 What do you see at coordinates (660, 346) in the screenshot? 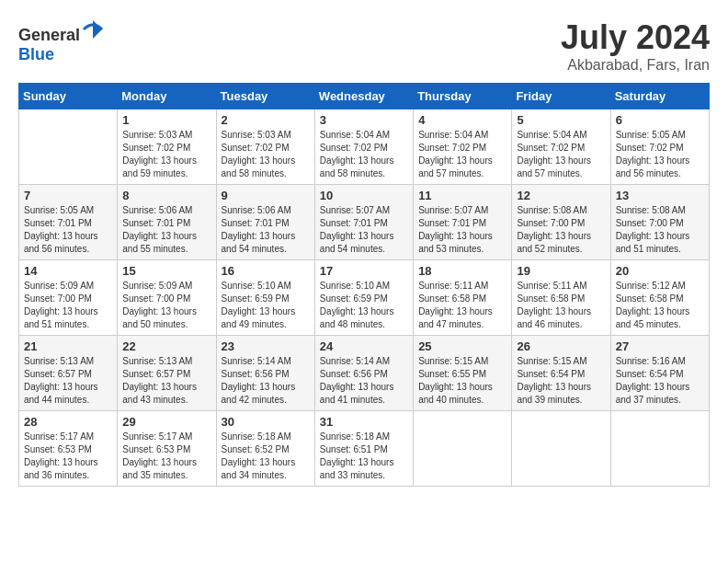
I see `day-number: 27` at bounding box center [660, 346].